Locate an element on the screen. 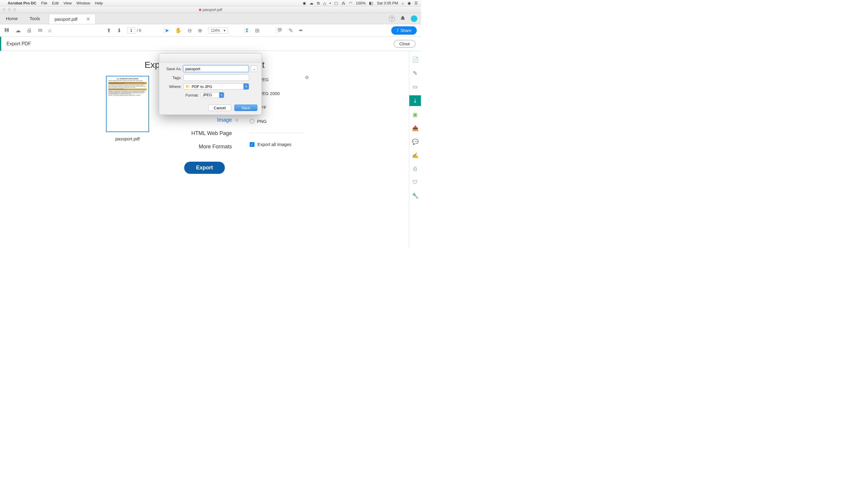  window-title: passport.pdf is located at coordinates (212, 10).